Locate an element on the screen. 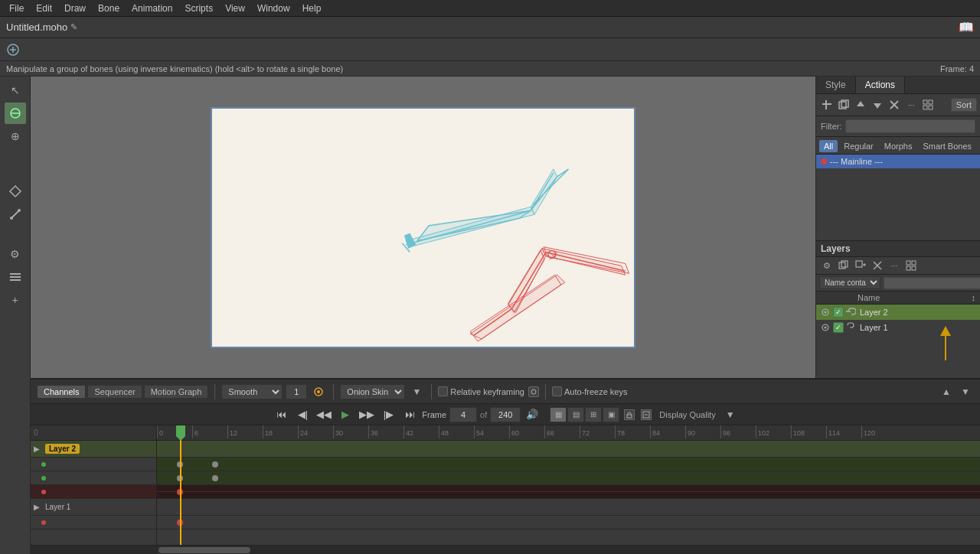 This screenshot has width=980, height=554. tl-up-btn: ▲ is located at coordinates (946, 392).